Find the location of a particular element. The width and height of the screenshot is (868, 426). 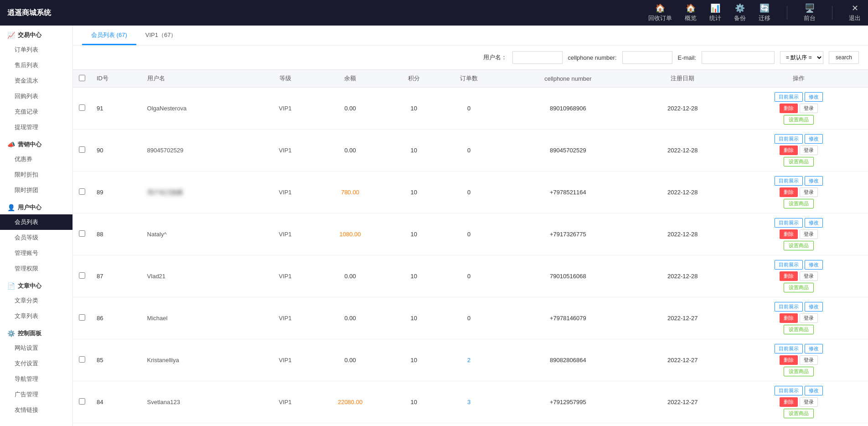

btn-set-product-89: 设置商品 is located at coordinates (799, 203).